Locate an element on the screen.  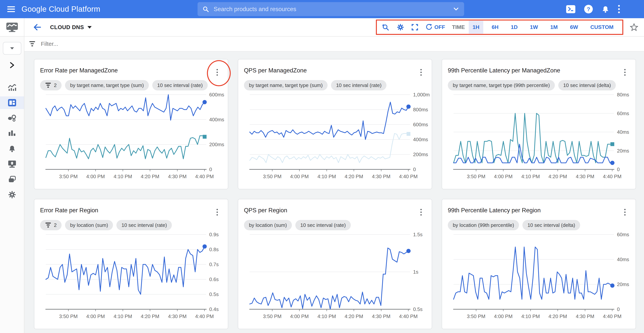
sidebar-item-services is located at coordinates (12, 118).